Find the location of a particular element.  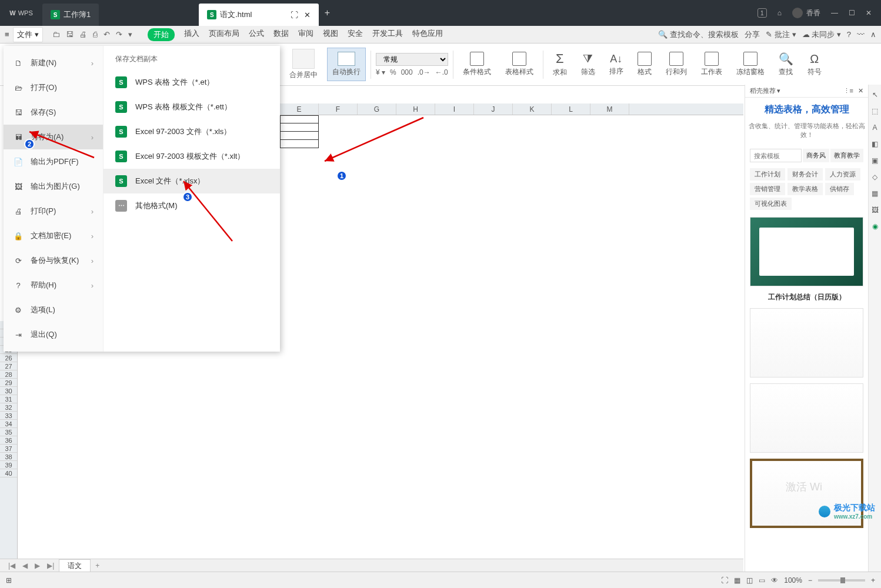

ribbon-arrow-icon: ∧ is located at coordinates (873, 34).